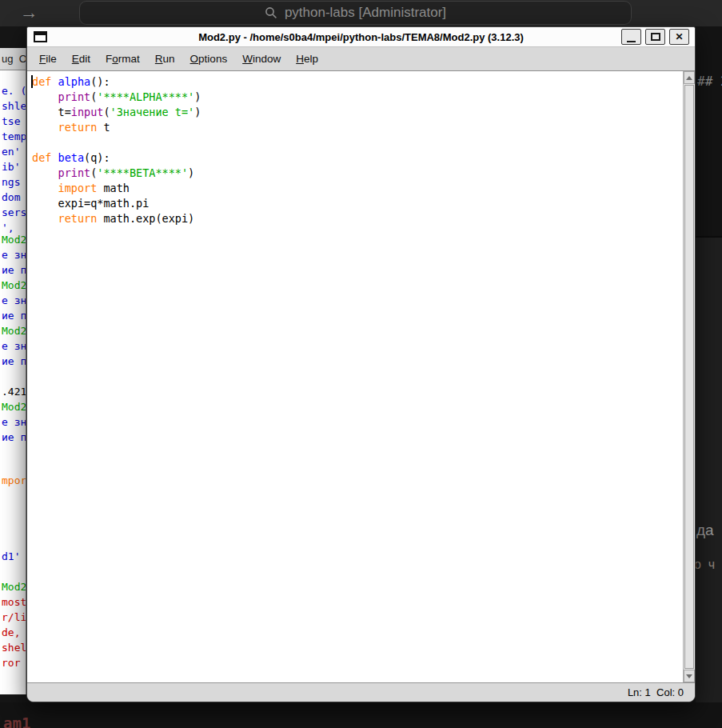 This screenshot has width=722, height=728. I want to click on code-line: def beta(q):, so click(357, 158).